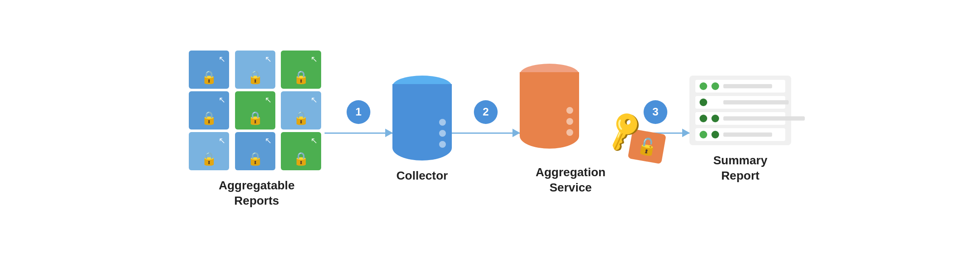 The width and height of the screenshot is (980, 259). What do you see at coordinates (486, 130) in the screenshot?
I see `connector-2: 2` at bounding box center [486, 130].